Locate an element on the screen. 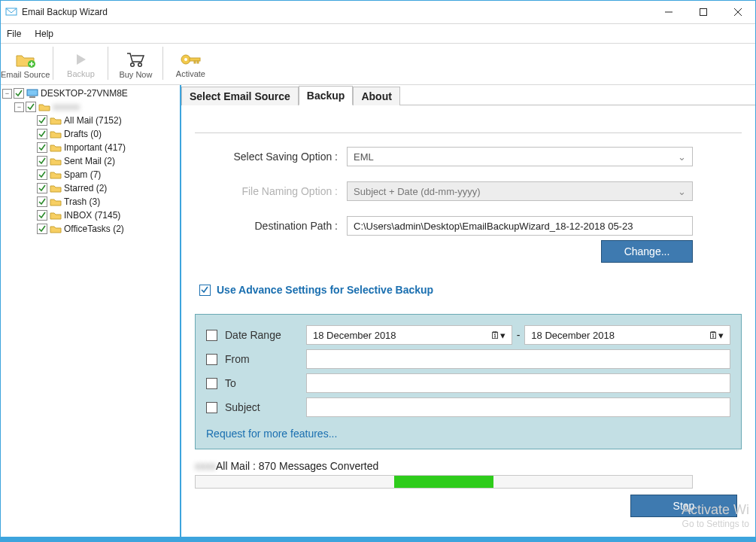 The height and width of the screenshot is (542, 756). subject-label: Subject is located at coordinates (266, 407).